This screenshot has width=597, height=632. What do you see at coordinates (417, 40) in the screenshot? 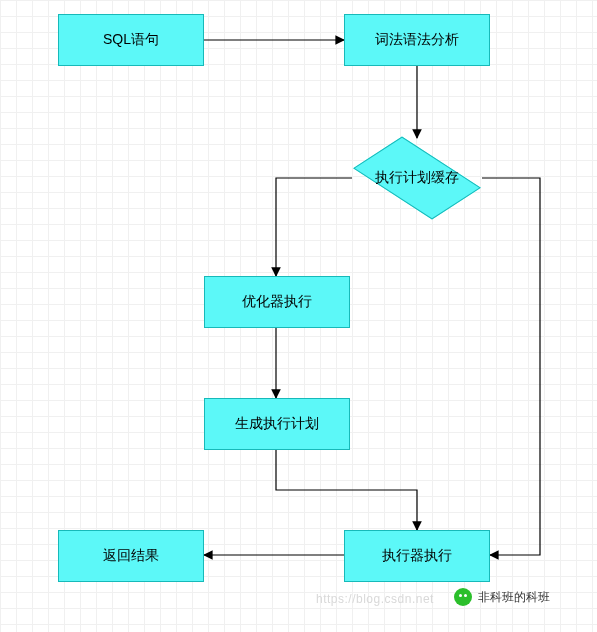
I see `node-lexer: 词法语法分析` at bounding box center [417, 40].